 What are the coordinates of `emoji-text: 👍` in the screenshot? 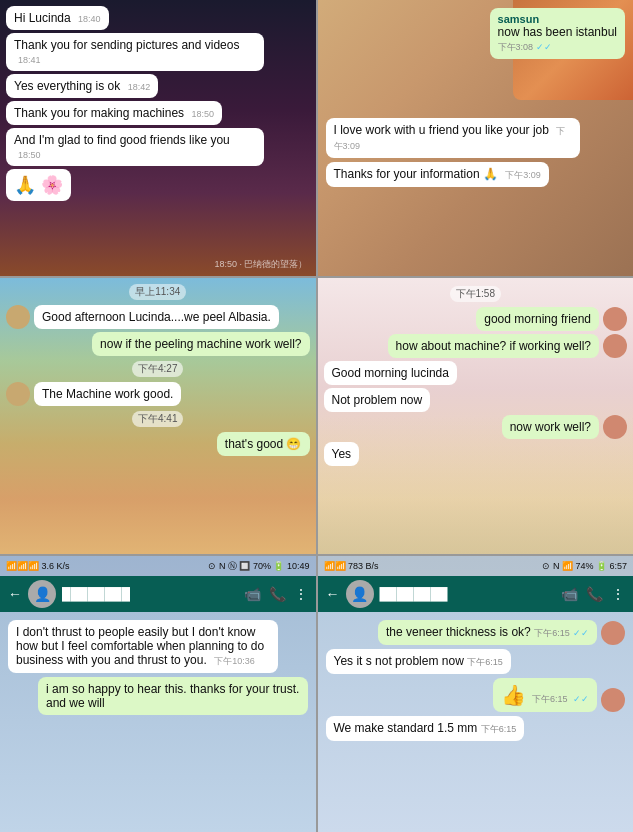 It's located at (514, 695).